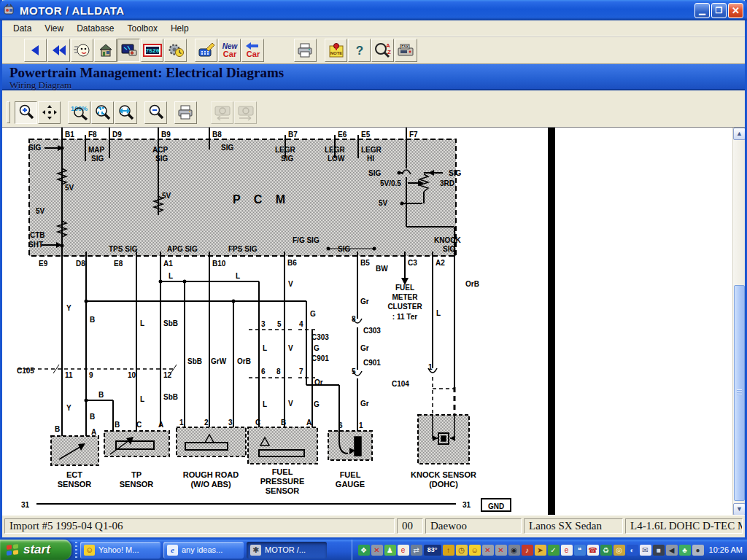 Image resolution: width=747 pixels, height=560 pixels. Describe the element at coordinates (143, 28) in the screenshot. I see `menu-toolbox: Toolbox` at that location.